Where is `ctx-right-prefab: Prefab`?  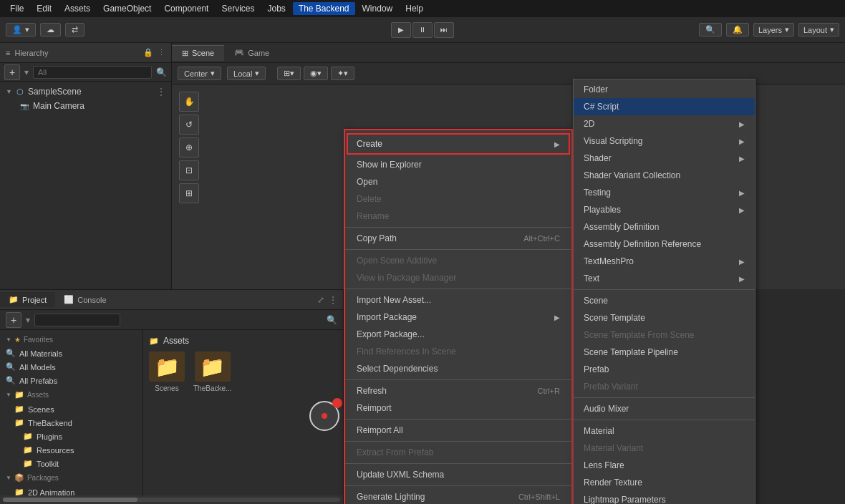
ctx-right-prefab: Prefab is located at coordinates (665, 369).